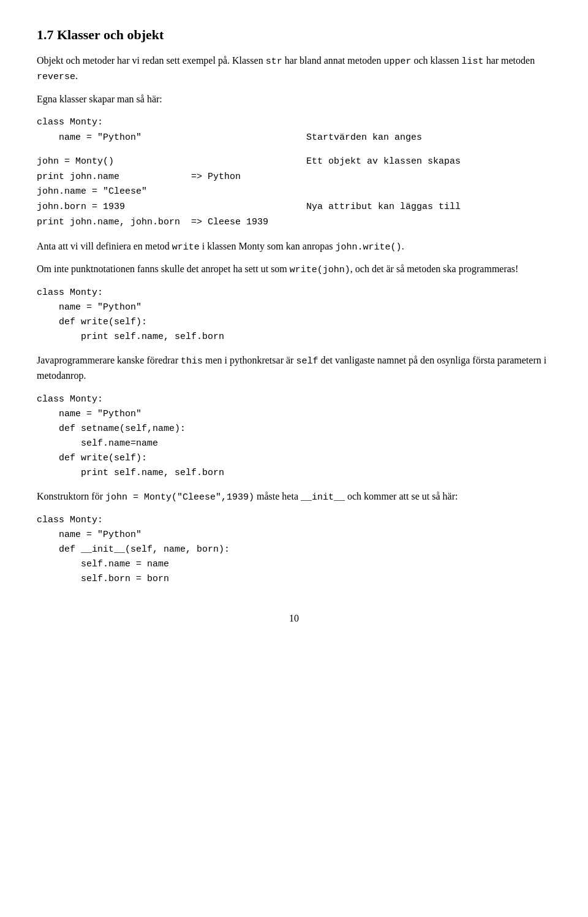 The width and height of the screenshot is (588, 917). I want to click on p5-mid: men i pythonkretsar är, so click(249, 360).